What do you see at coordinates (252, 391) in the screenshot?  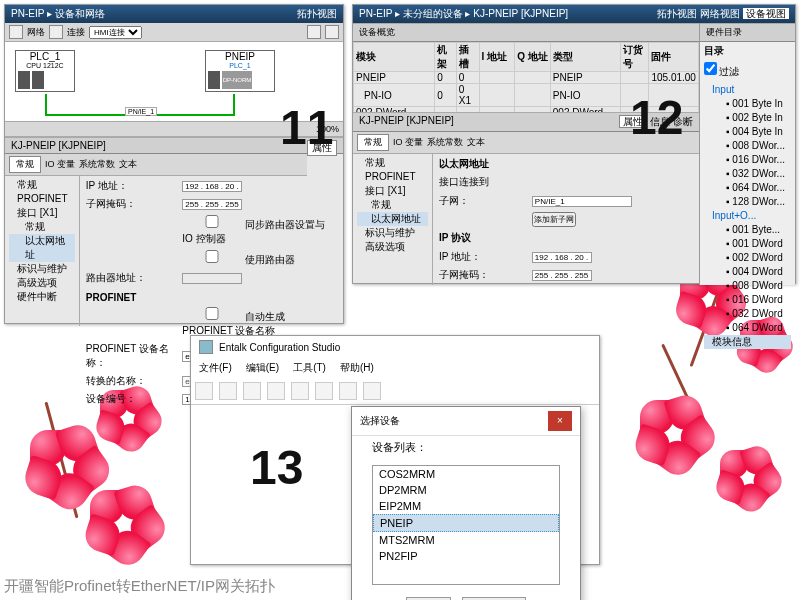 I see `ribbon-save-icon` at bounding box center [252, 391].